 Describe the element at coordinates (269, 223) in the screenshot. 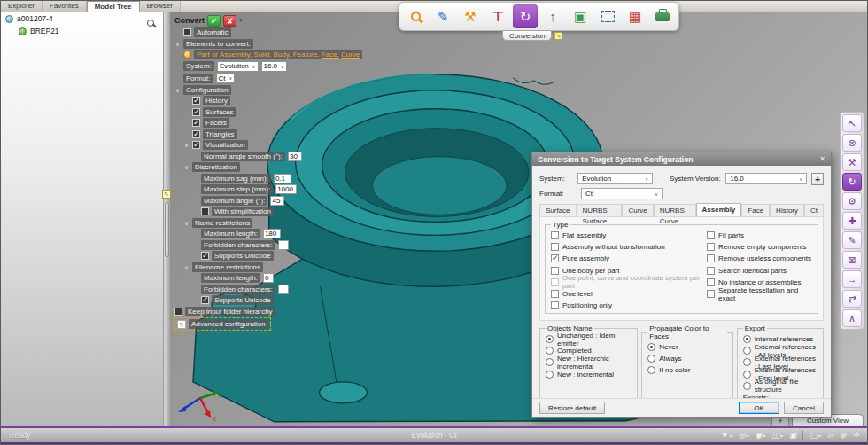

I see `name-restrictions-header: ∨ Name restrictions` at that location.